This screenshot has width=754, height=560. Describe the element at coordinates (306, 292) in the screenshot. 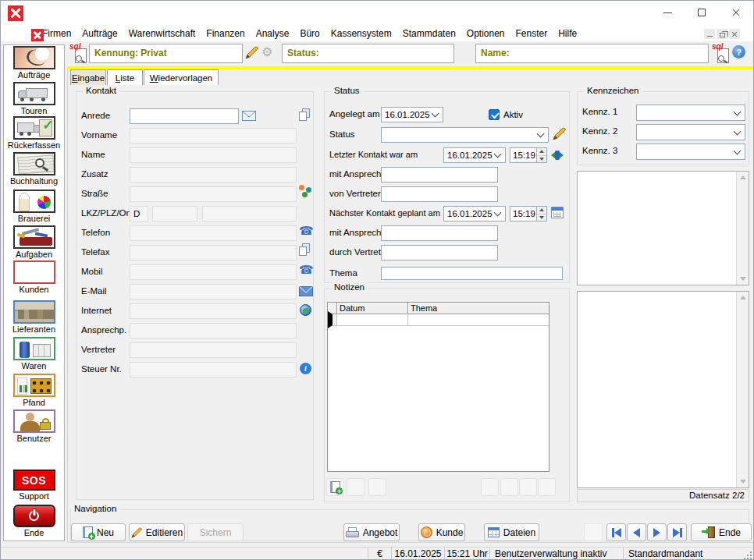

I see `email-envelope-icon` at that location.